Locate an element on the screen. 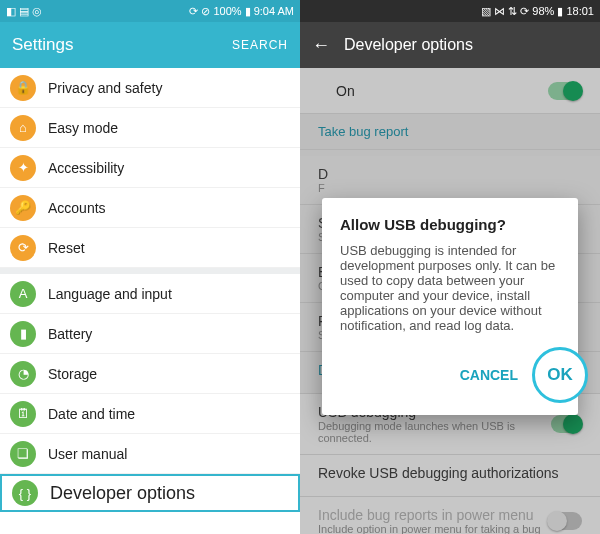 The width and height of the screenshot is (600, 534). settings-item-accounts: 🔑 Accounts is located at coordinates (150, 208).